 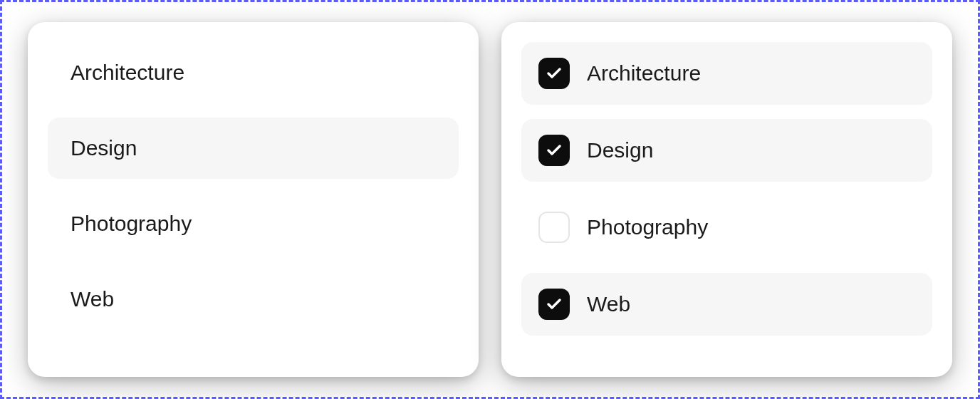 What do you see at coordinates (93, 299) in the screenshot?
I see `list-item-label: Web` at bounding box center [93, 299].